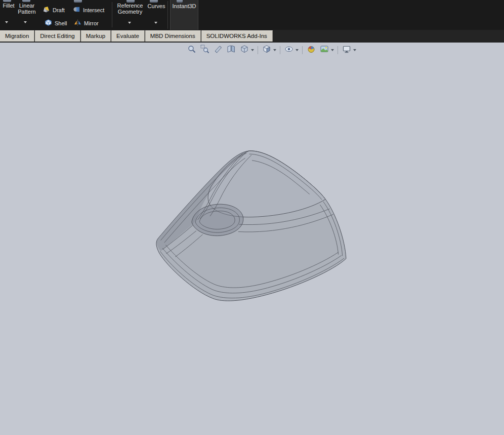  I want to click on section-view-icon, so click(218, 50).